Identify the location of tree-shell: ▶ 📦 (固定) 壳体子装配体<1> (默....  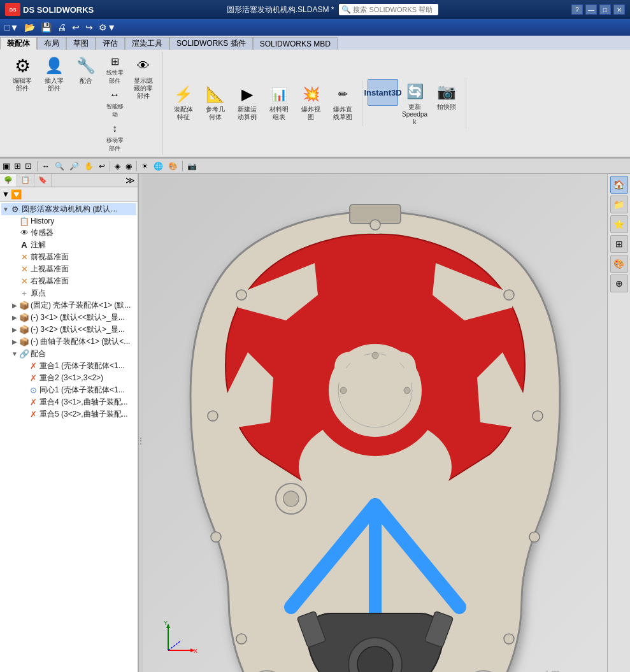
(69, 306).